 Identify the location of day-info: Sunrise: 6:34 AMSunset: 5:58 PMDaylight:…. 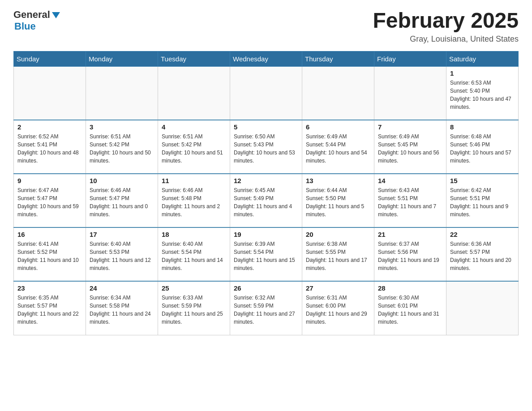
(122, 310).